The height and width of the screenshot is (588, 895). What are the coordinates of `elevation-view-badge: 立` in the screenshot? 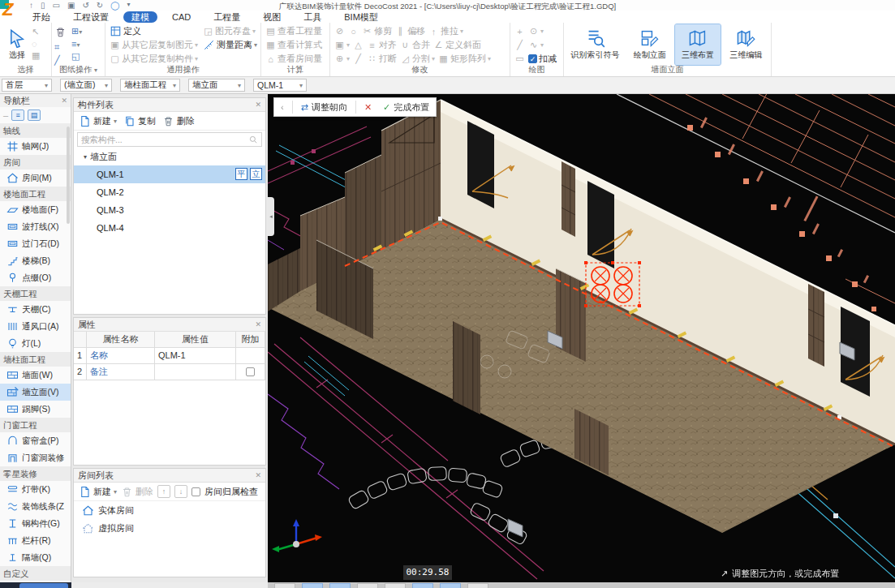 It's located at (256, 174).